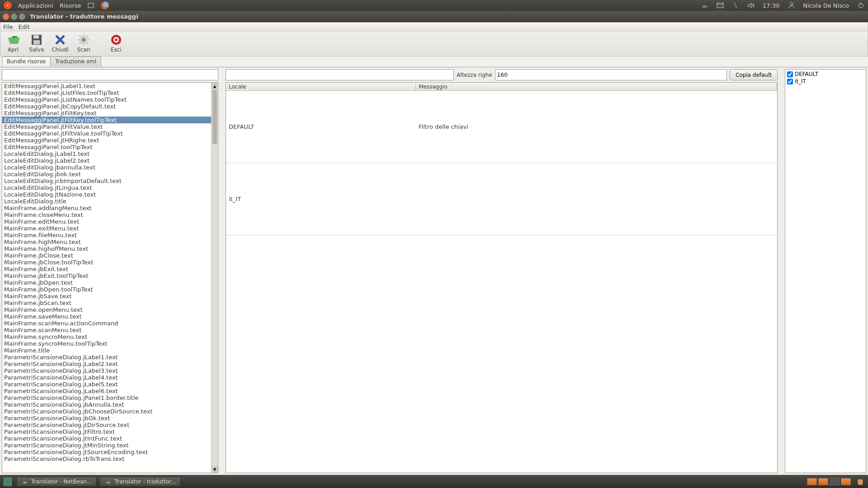 Image resolution: width=868 pixels, height=488 pixels. Describe the element at coordinates (107, 235) in the screenshot. I see `key-list-item: MainFrame.fileMenu.text` at that location.